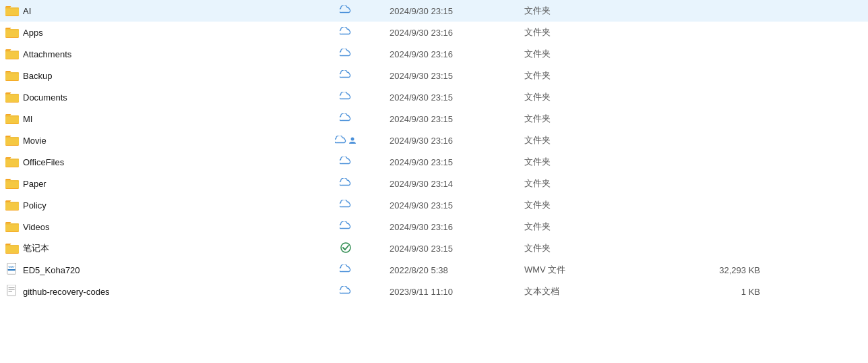 The height and width of the screenshot is (363, 868). I want to click on table-row: Policy 2024/9/30 23:15文件夹, so click(434, 205).